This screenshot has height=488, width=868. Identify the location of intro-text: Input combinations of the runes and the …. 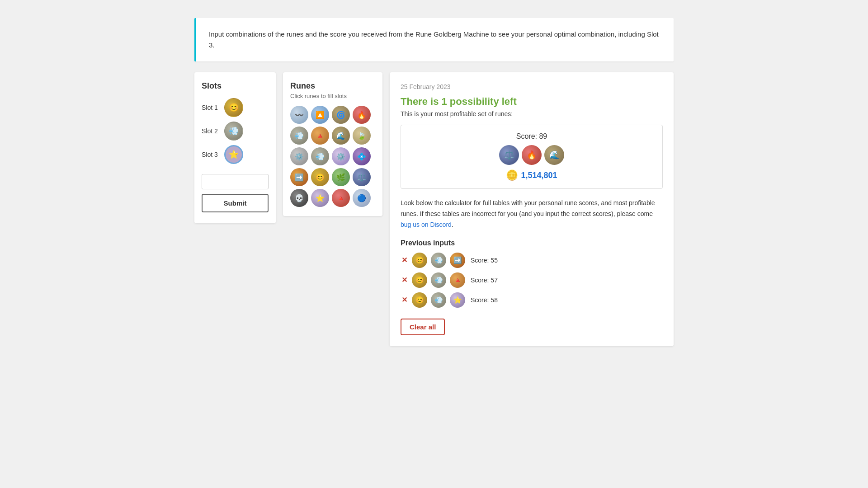
(435, 40).